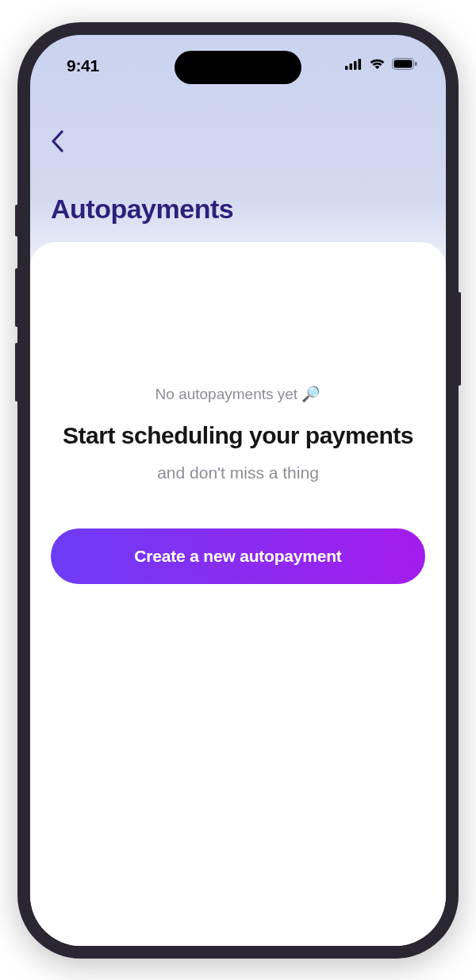 The image size is (476, 980). I want to click on wifi-icon, so click(378, 65).